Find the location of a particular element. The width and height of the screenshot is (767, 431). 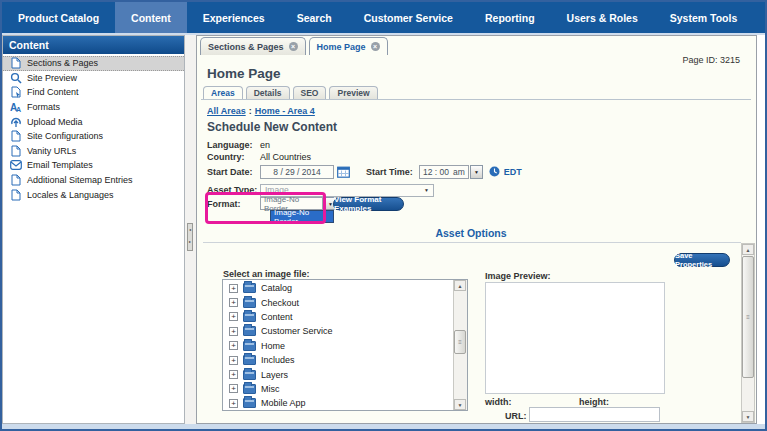

sidebar-item-locales-languages: Locales & Languages is located at coordinates (94, 194).